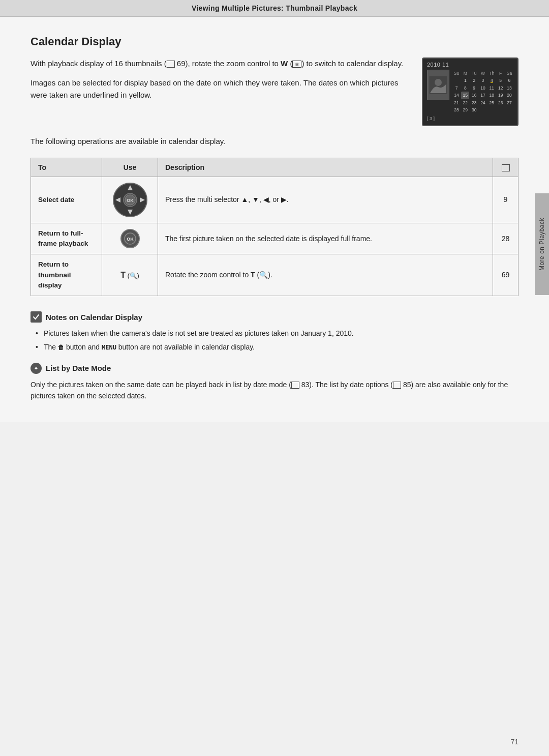  What do you see at coordinates (219, 92) in the screenshot?
I see `intro-text: With playback display of 16 thumbnails (…` at bounding box center [219, 92].